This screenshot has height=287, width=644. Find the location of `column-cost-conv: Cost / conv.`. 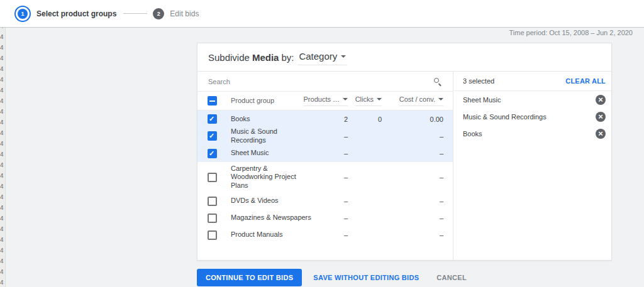

column-cost-conv: Cost / conv. is located at coordinates (413, 100).